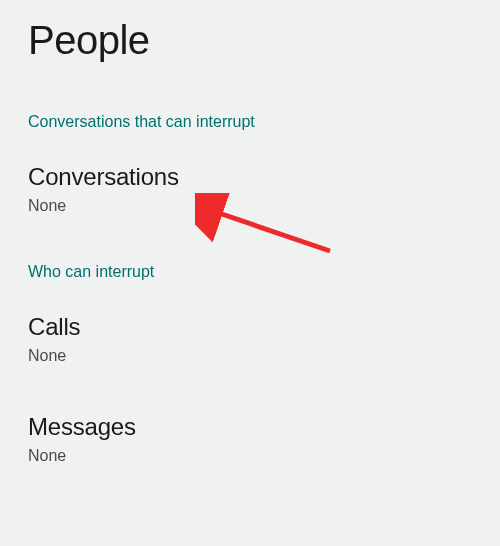  I want to click on section-label-interrupt: Who can interrupt, so click(250, 288).